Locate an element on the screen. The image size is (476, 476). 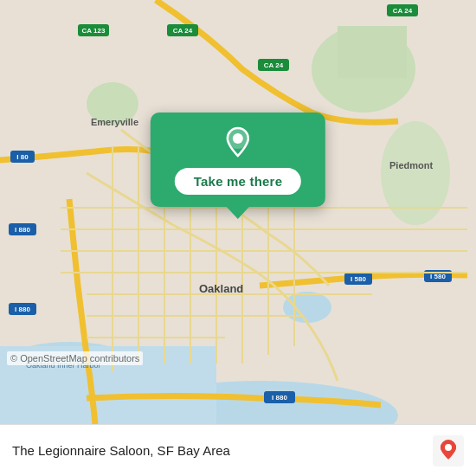
svg-text: Emeryville is located at coordinates (114, 122).